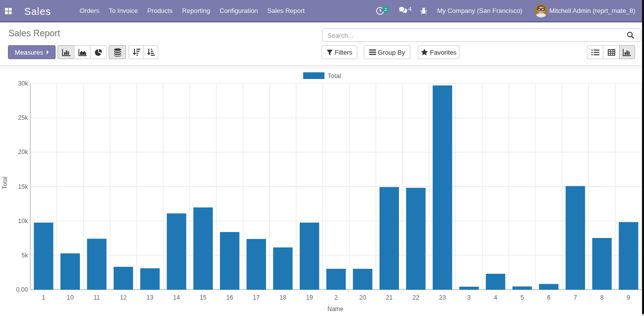  I want to click on svg-text: 20, so click(363, 298).